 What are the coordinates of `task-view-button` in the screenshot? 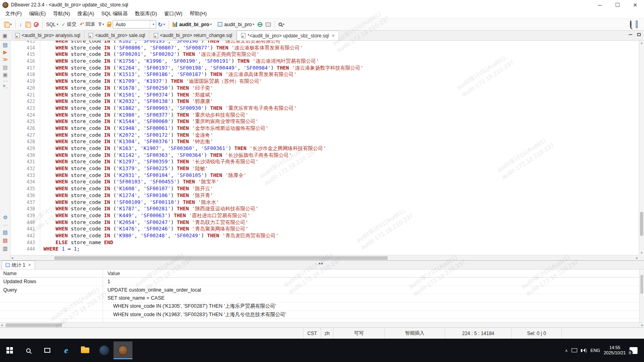 It's located at (47, 350).